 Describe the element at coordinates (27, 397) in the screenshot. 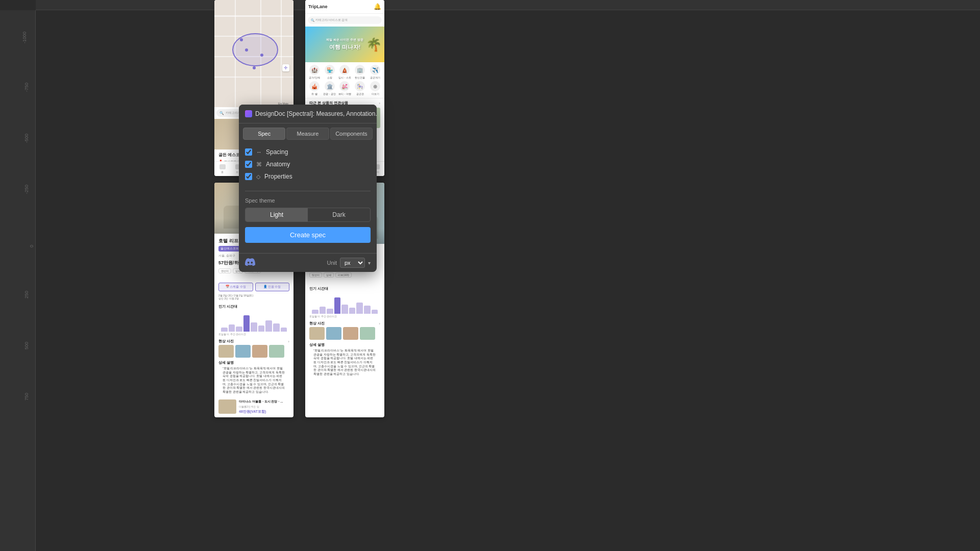

I see `ruler-mark-750b: 750` at that location.